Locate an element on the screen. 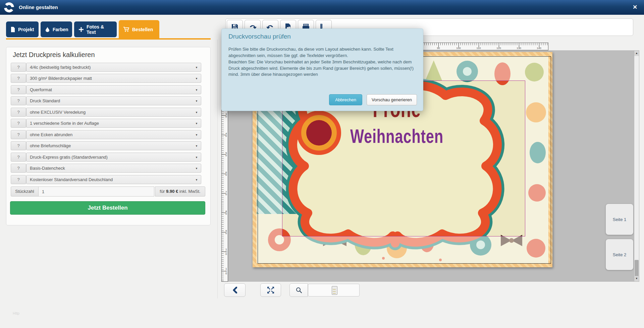  option-select-color: 4/4c (beidseitig farbig bedruckt) ▼ is located at coordinates (114, 67).